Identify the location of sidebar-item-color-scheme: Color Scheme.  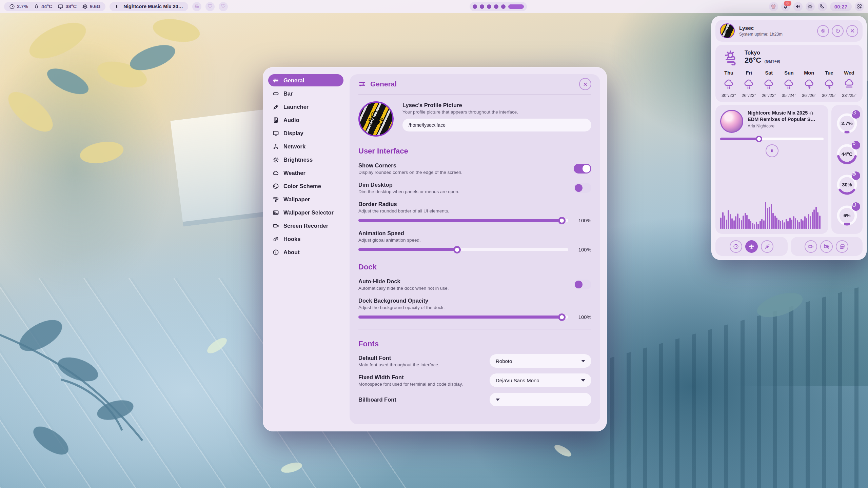
(306, 186).